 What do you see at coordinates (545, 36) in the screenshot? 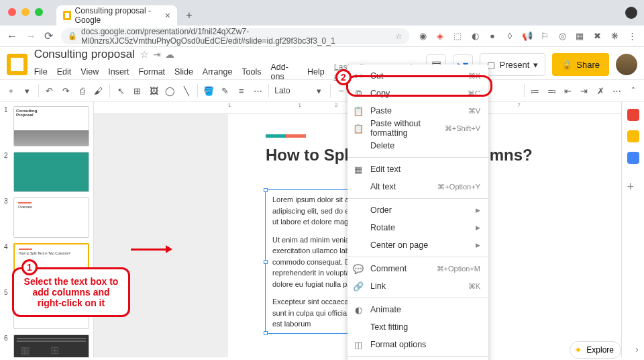
I see `ext-icon: ⚐` at bounding box center [545, 36].